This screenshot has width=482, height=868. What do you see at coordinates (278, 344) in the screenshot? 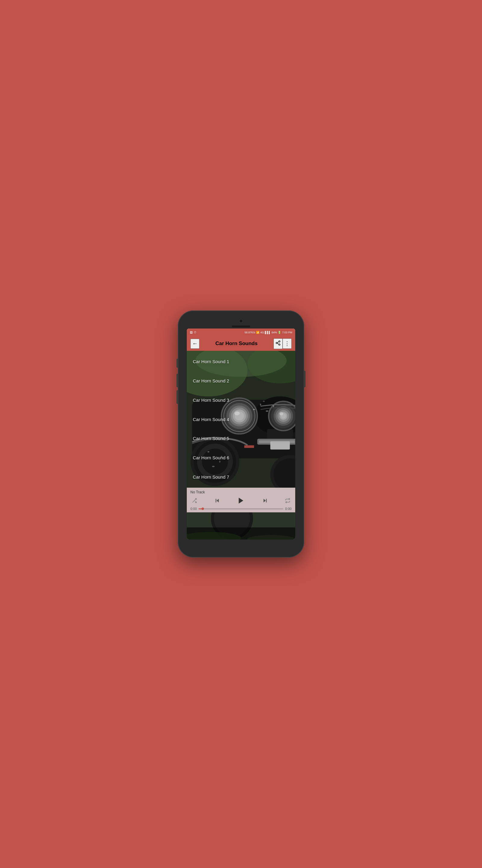
I see `share-button` at bounding box center [278, 344].